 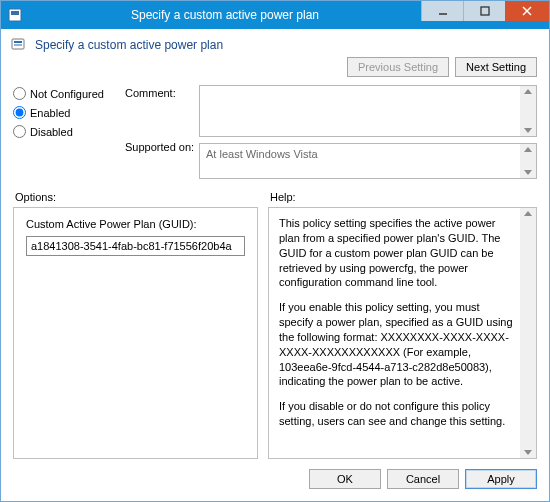 I want to click on field-inputs: At least Windows Vista, so click(x=368, y=132).